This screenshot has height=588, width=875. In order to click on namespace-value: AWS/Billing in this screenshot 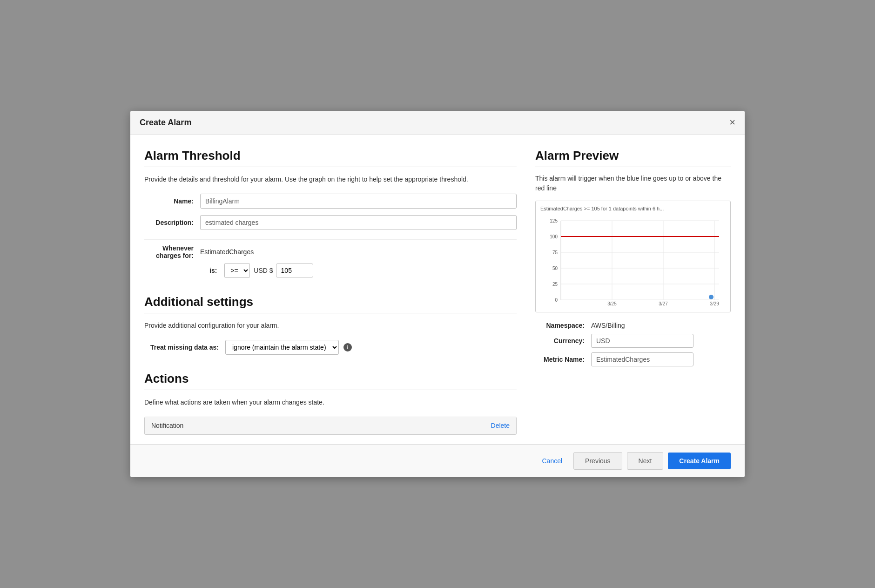, I will do `click(608, 325)`.